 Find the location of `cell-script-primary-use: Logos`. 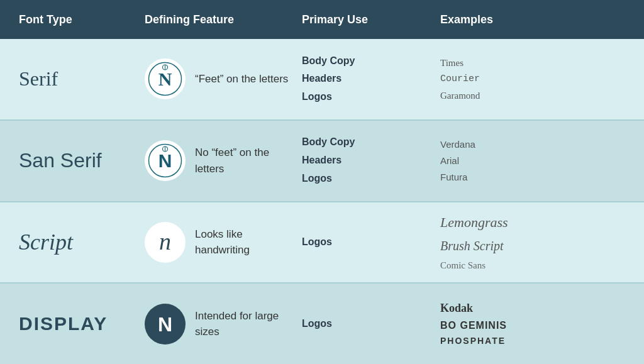

cell-script-primary-use: Logos is located at coordinates (365, 243).